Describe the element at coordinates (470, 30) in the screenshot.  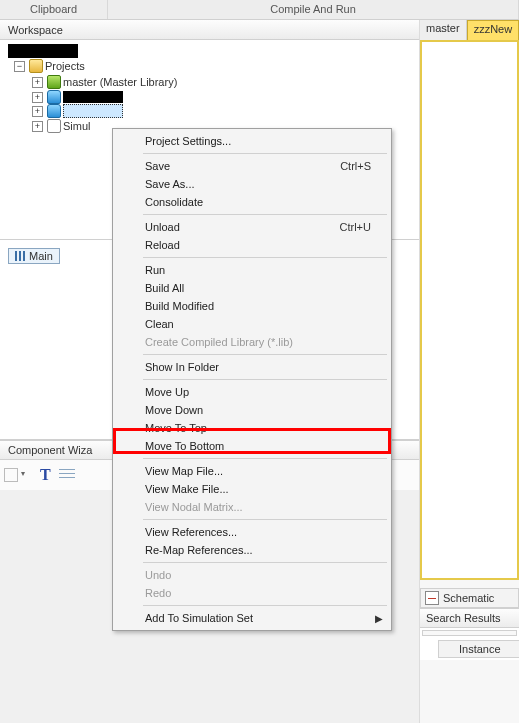
I see `document-tabs: master zzzNew` at that location.